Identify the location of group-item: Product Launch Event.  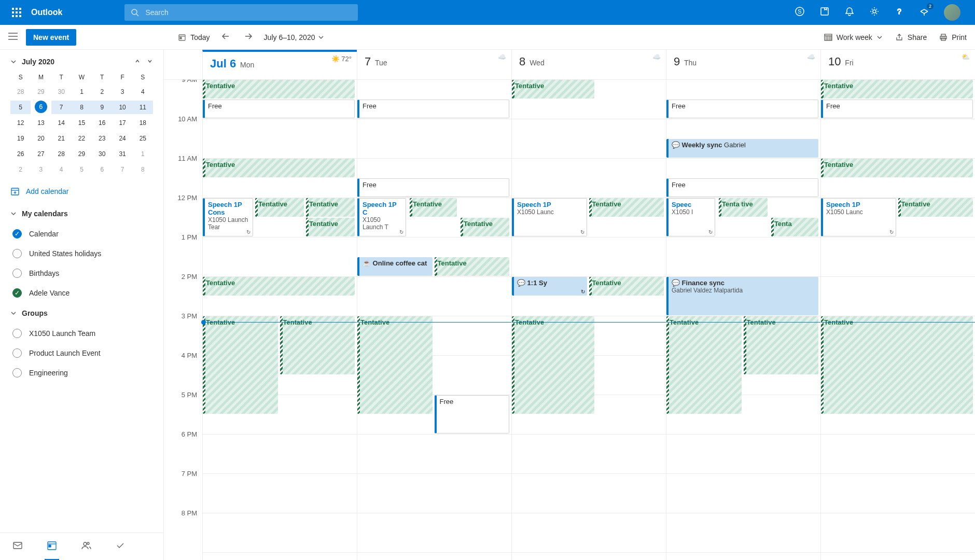
(82, 353).